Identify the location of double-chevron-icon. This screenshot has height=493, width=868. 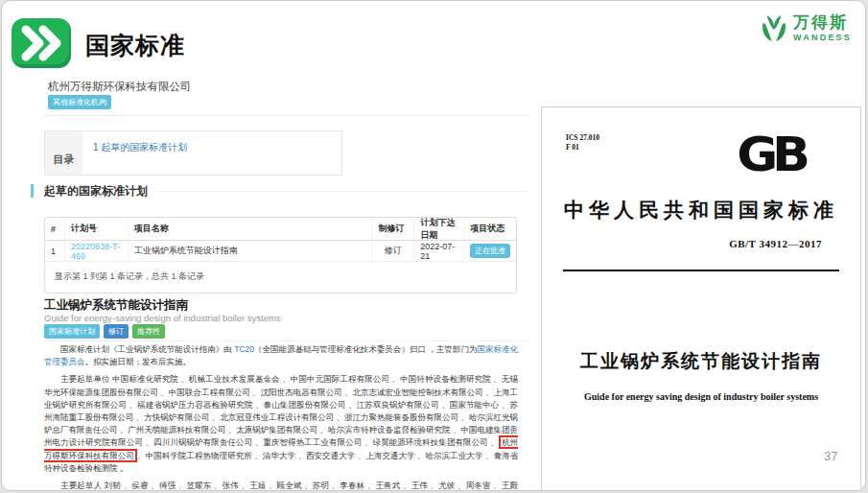
(41, 43).